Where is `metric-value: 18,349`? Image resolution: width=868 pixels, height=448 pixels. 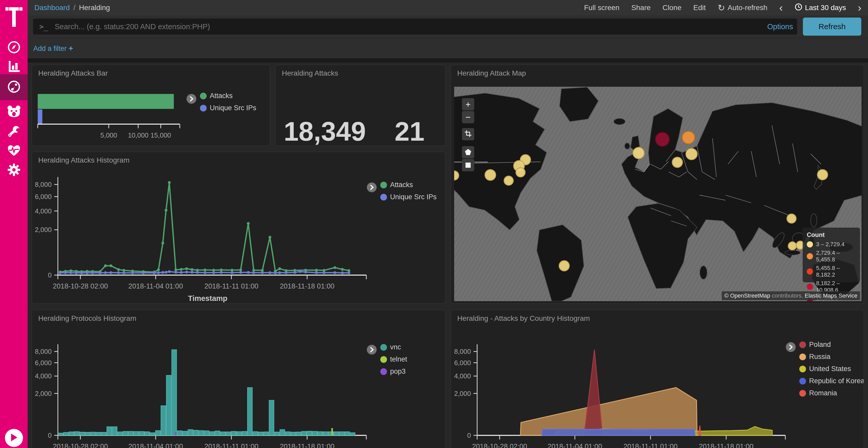 metric-value: 18,349 is located at coordinates (325, 131).